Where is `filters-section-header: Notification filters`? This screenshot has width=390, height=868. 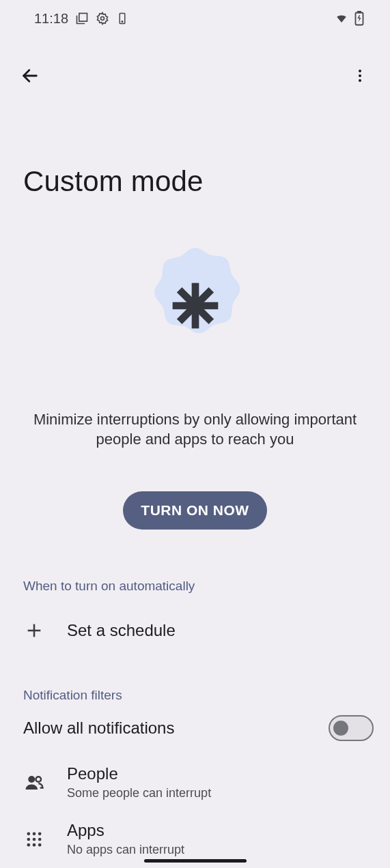 filters-section-header: Notification filters is located at coordinates (195, 695).